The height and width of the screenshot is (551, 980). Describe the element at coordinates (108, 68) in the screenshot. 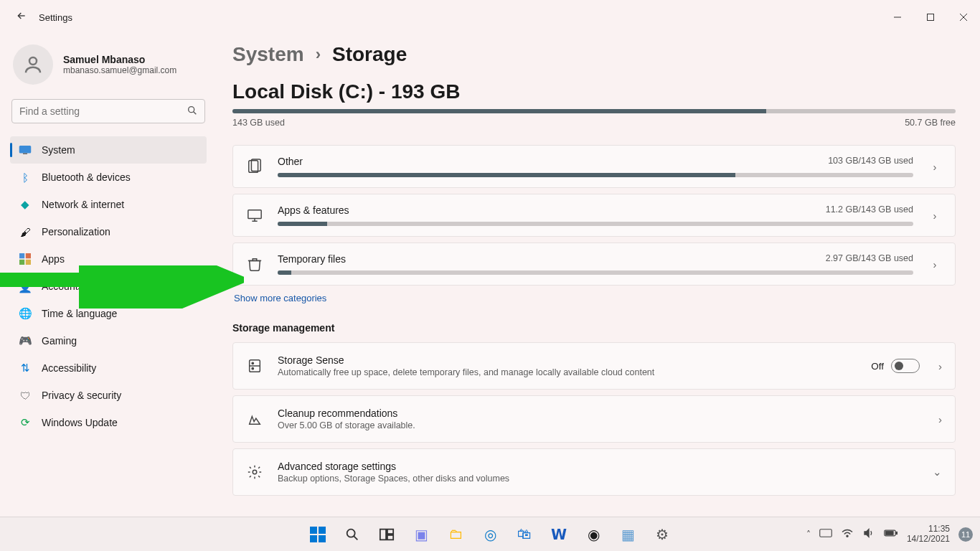

I see `profile-block: Samuel Mbanaso mbanaso.samuel@gmail.com` at that location.